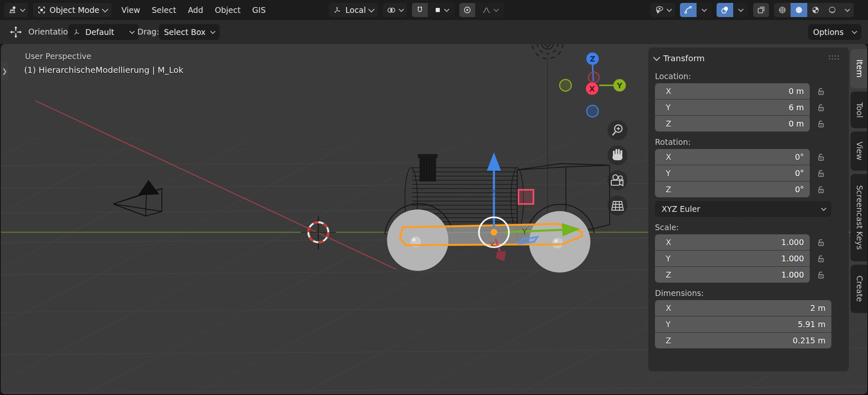 This screenshot has width=868, height=395. Describe the element at coordinates (743, 308) in the screenshot. I see `dimensions-x-field: X 2 m` at that location.